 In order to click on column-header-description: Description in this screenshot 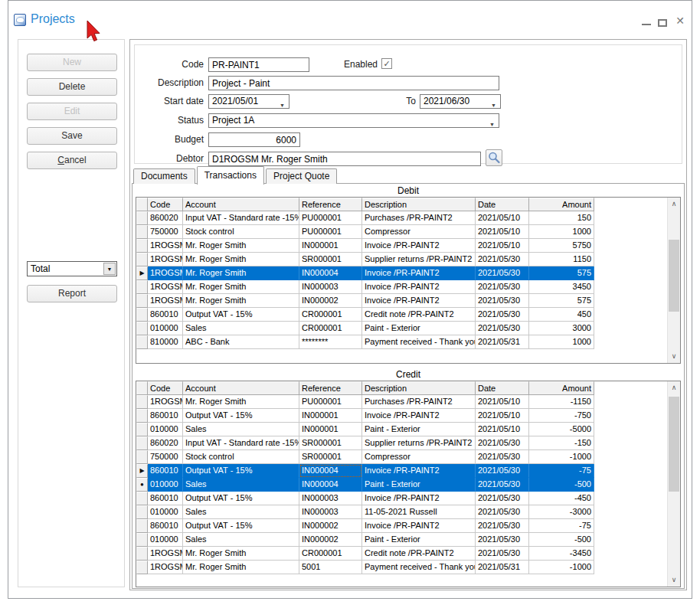, I will do `click(419, 388)`.